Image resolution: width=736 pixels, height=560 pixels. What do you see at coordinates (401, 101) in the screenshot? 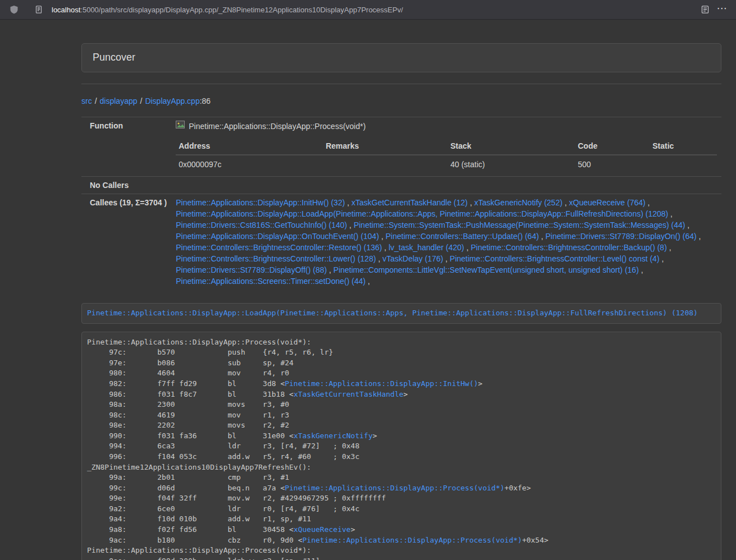
I see `breadcrumb: src/displayapp/DisplayApp.cpp:86` at bounding box center [401, 101].